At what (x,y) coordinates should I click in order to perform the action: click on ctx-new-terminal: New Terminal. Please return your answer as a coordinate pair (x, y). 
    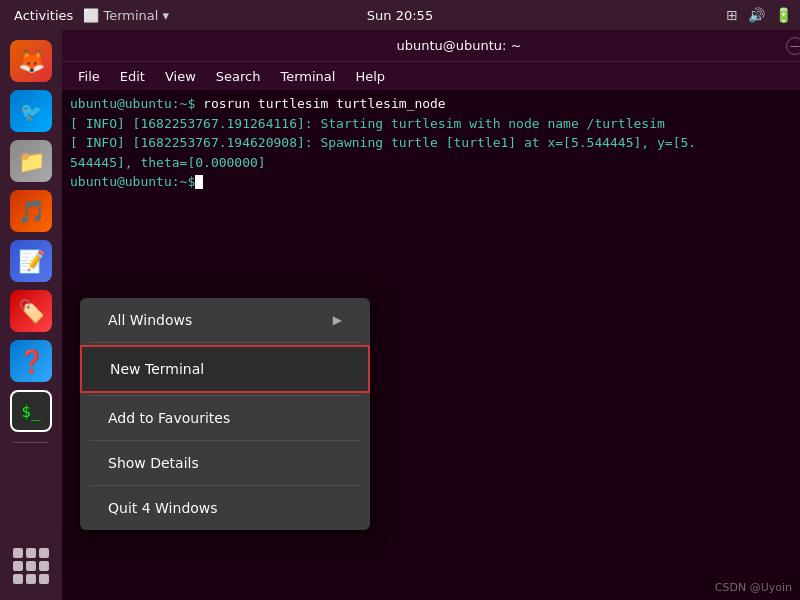
    Looking at the image, I should click on (225, 369).